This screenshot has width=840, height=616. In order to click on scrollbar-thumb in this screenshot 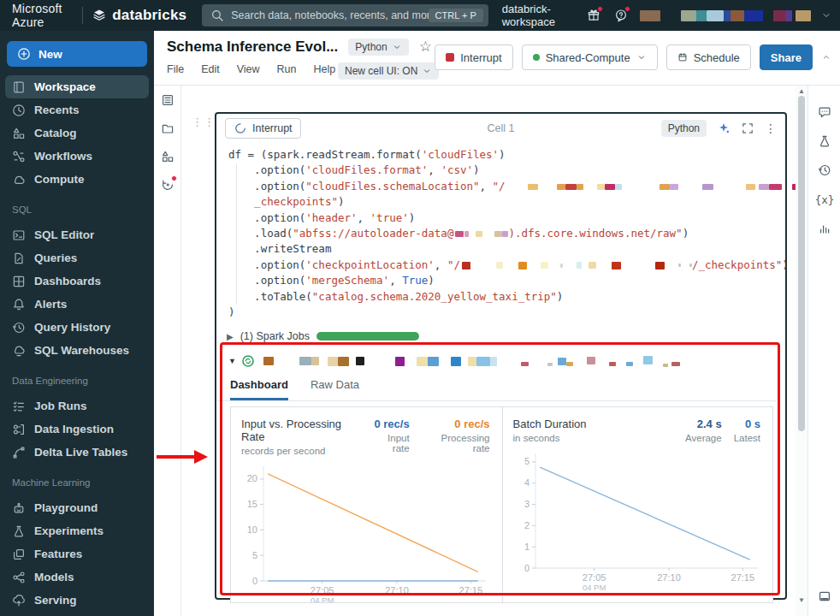, I will do `click(802, 264)`.